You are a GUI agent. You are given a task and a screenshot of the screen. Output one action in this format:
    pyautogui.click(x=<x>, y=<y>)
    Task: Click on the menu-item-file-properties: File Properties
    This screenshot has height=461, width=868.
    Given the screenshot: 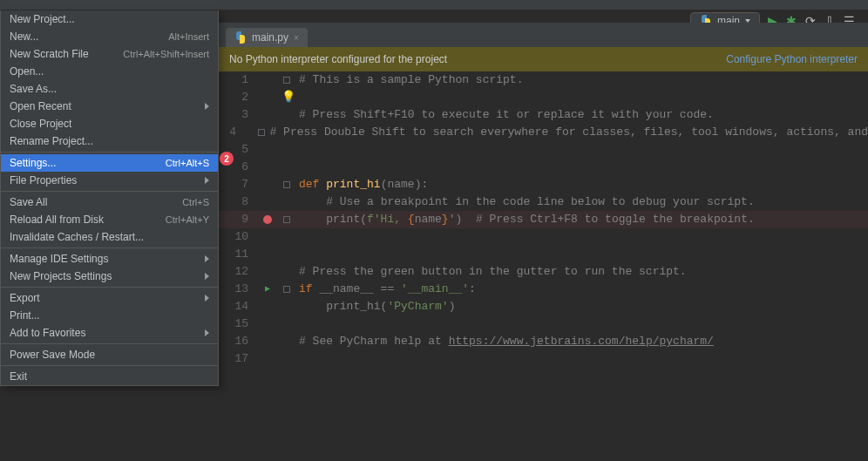 What is the action you would take?
    pyautogui.click(x=110, y=180)
    